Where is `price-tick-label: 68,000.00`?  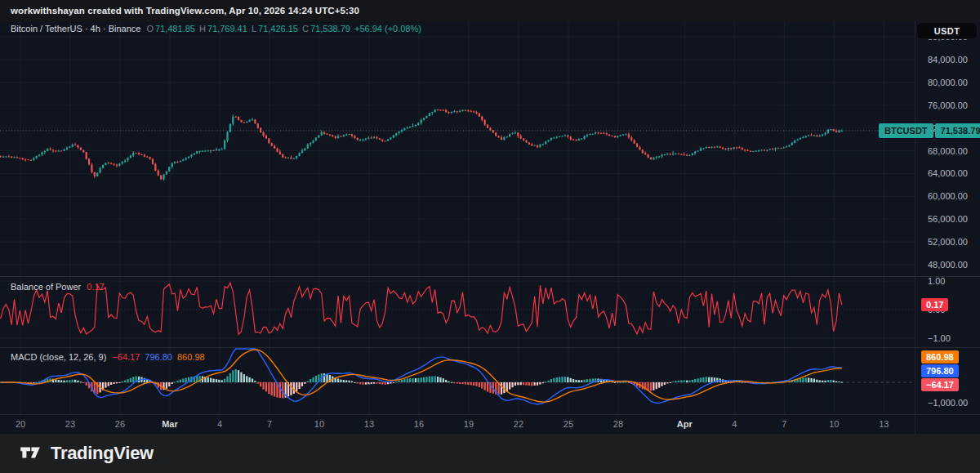
price-tick-label: 68,000.00 is located at coordinates (947, 151).